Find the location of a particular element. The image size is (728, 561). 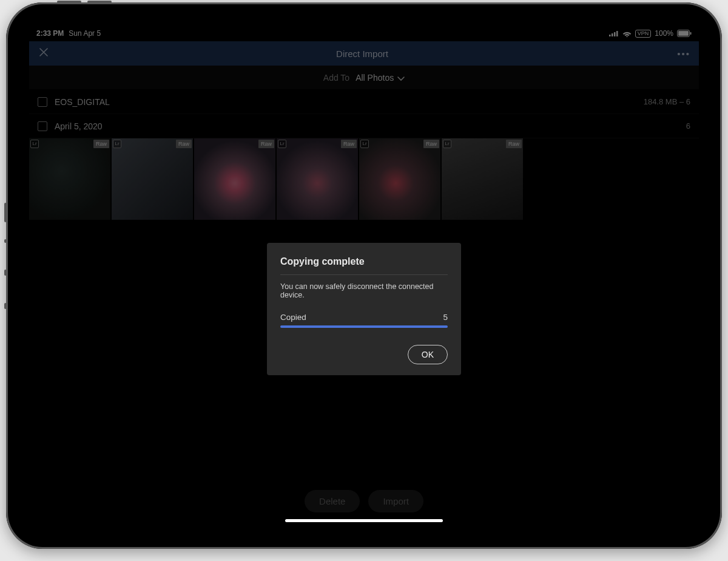

copied-label: Copied is located at coordinates (294, 317).